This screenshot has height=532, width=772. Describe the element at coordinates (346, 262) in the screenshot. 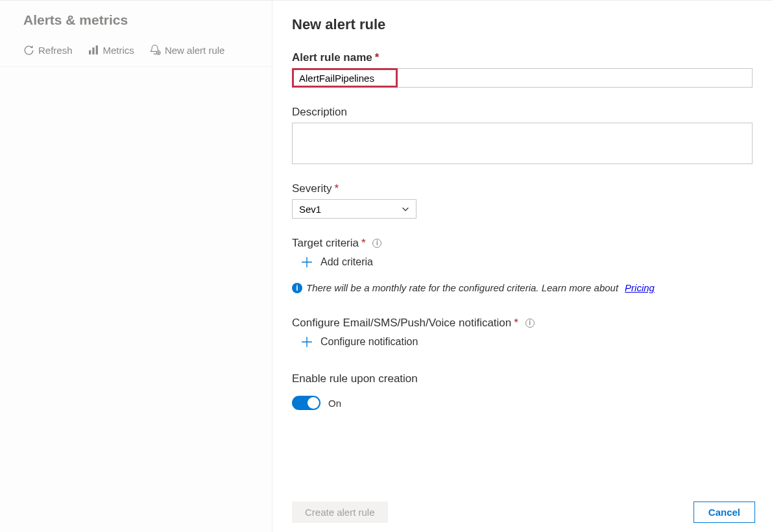

I see `add-criteria-label: Add criteria` at that location.